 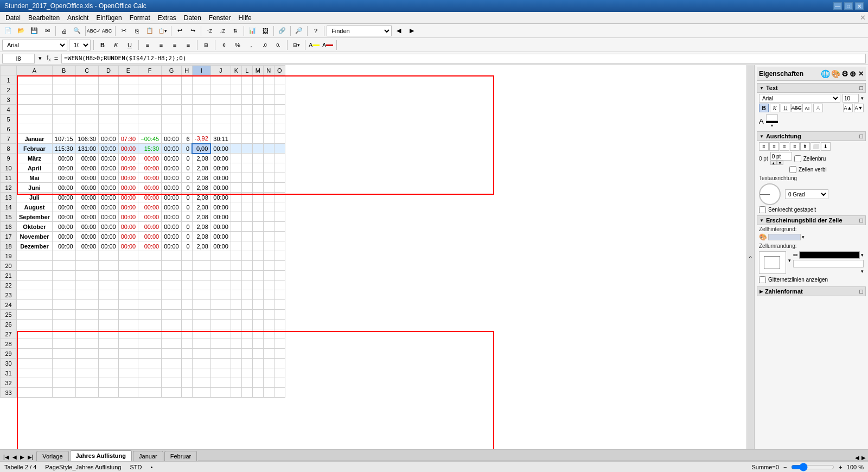 I want to click on cell-D30, so click(x=108, y=363).